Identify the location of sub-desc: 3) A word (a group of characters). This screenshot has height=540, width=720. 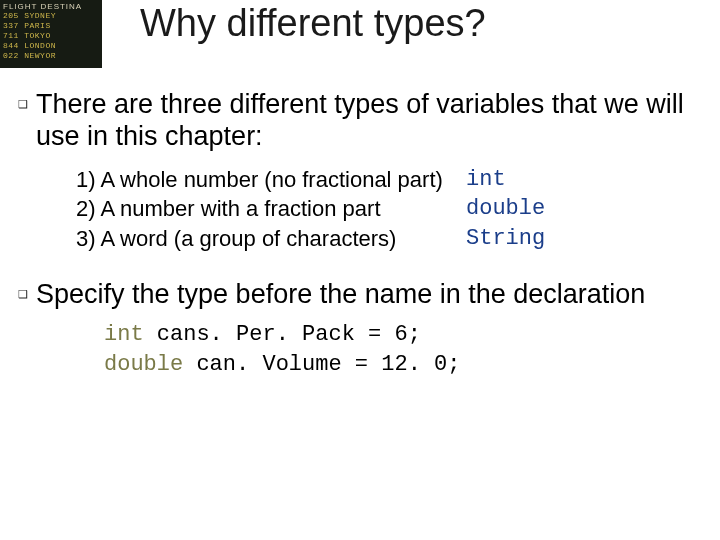
(271, 239).